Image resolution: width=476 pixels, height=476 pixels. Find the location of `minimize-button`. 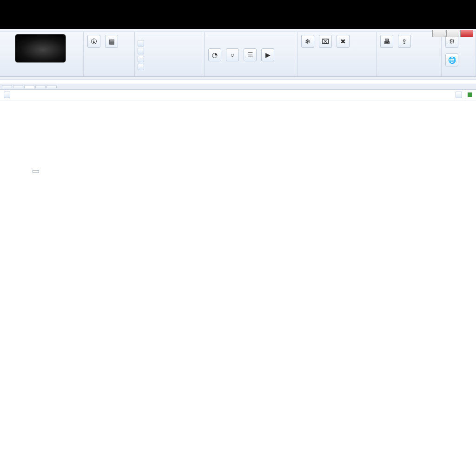

minimize-button is located at coordinates (439, 33).